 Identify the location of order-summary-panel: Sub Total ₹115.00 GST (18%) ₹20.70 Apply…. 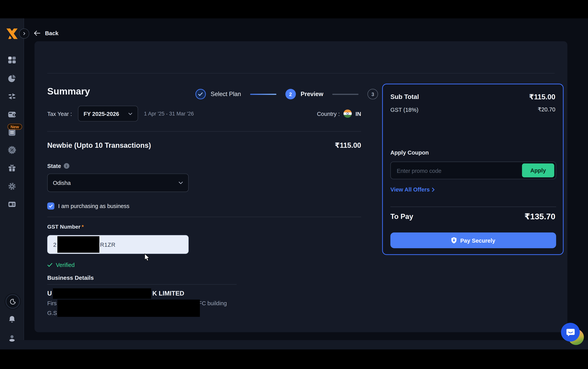
(473, 169).